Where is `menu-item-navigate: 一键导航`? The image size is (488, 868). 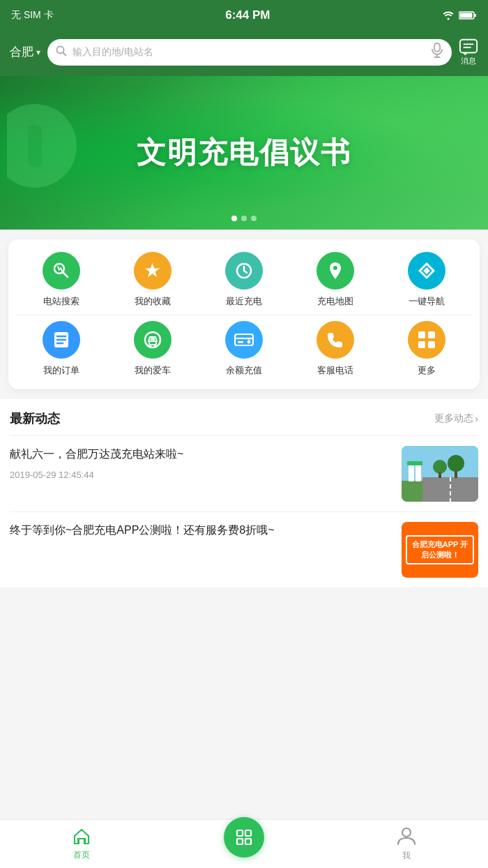
menu-item-navigate: 一键导航 is located at coordinates (427, 280).